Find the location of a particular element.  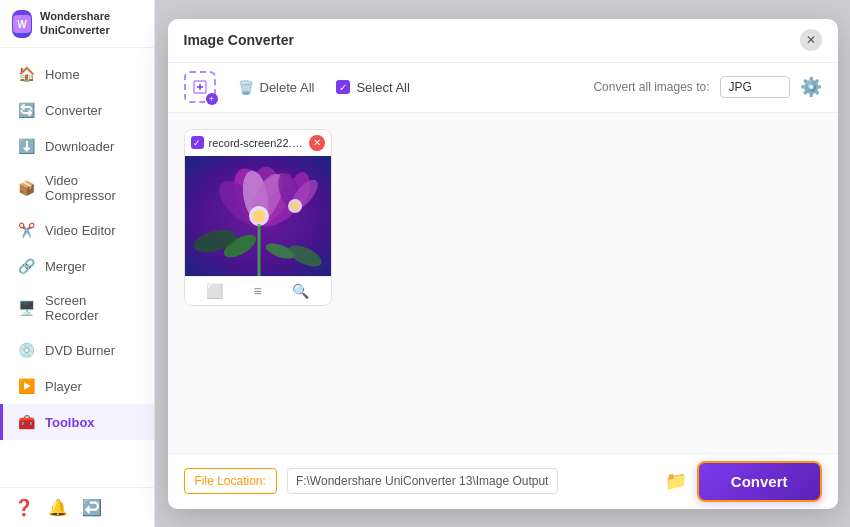

card-checkbox: ✓ is located at coordinates (198, 142).